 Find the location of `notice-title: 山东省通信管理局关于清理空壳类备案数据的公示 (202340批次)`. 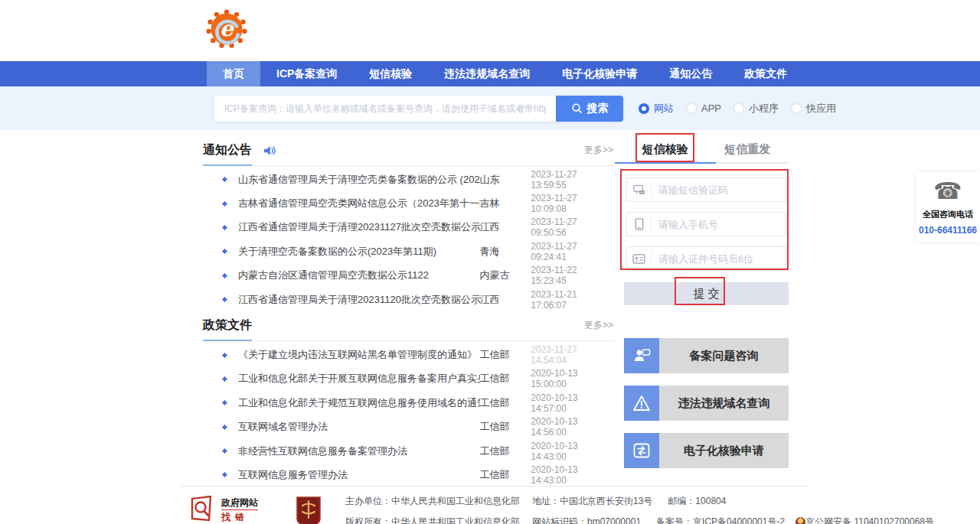

notice-title: 山东省通信管理局关于清理空壳类备案数据的公示 (202340批次) is located at coordinates (359, 180).